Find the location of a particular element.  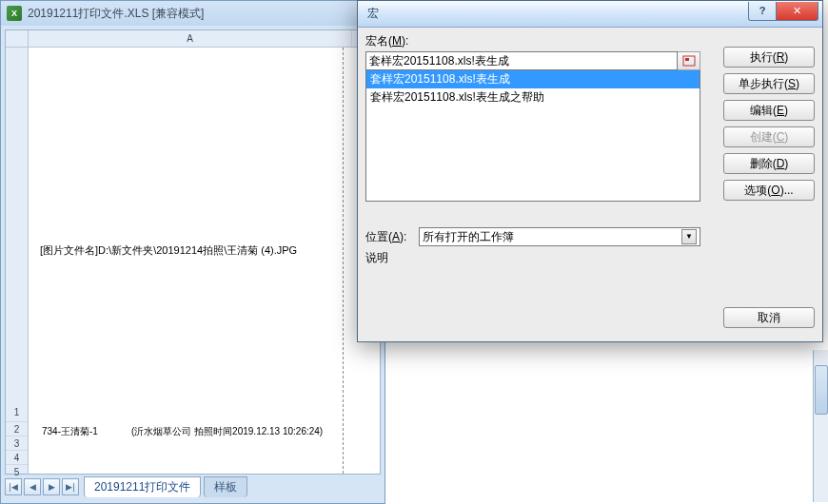

sheet-tab-active: 20191211打印文件 is located at coordinates (143, 487).